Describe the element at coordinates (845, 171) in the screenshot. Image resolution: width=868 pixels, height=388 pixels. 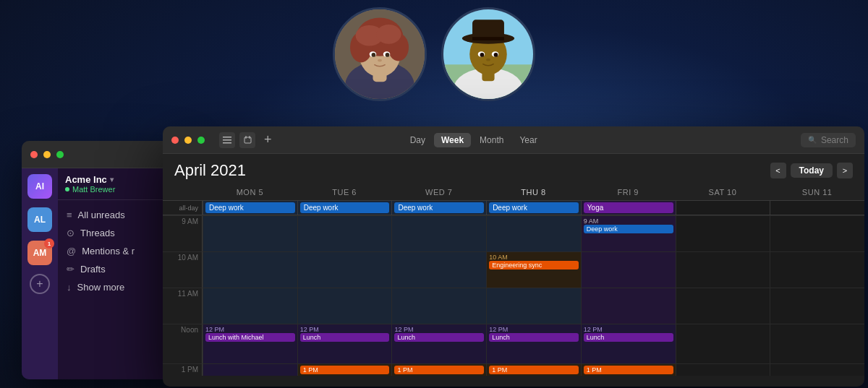
I see `next-week-button: >` at that location.